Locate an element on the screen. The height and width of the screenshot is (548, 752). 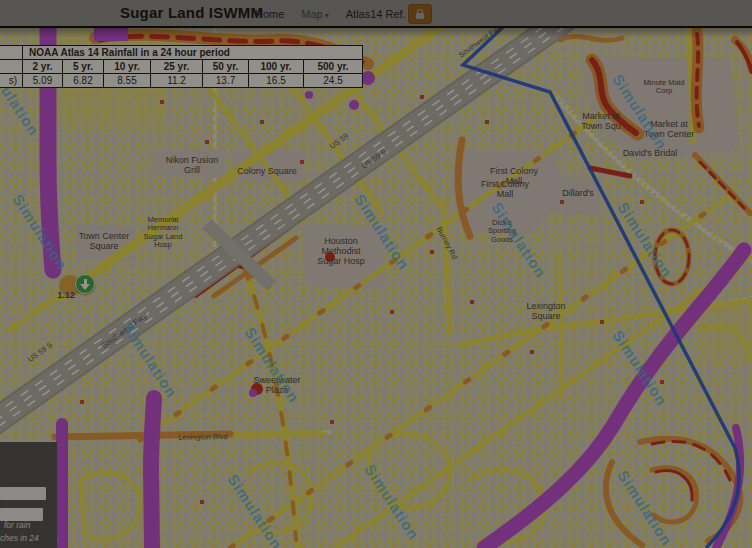
nav-home: Home is located at coordinates (270, 14).